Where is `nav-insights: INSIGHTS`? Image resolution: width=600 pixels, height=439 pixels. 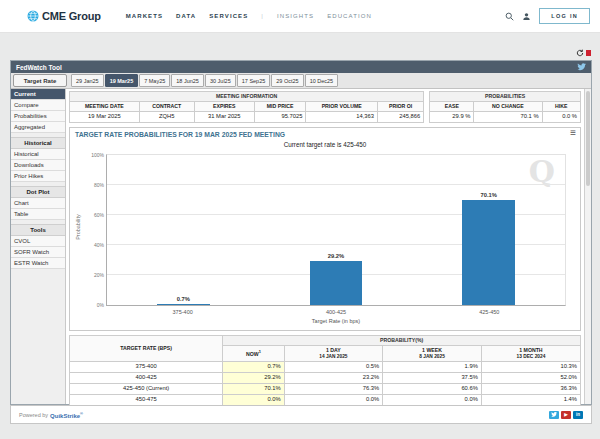 nav-insights: INSIGHTS is located at coordinates (296, 16).